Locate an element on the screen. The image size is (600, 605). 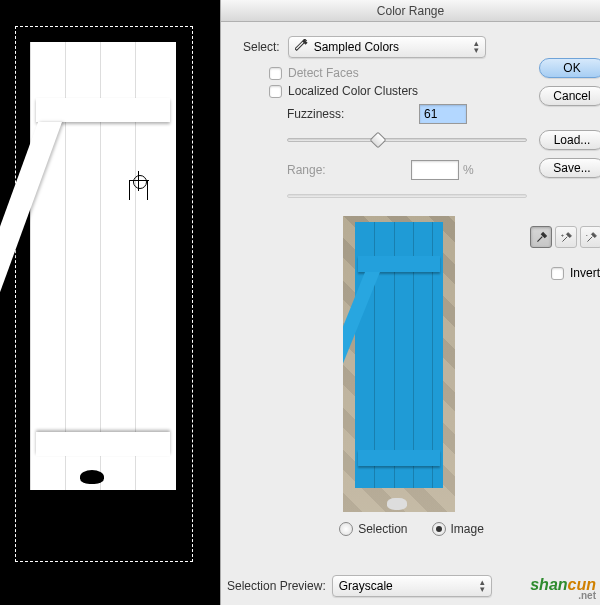
selection-radio: Selection is located at coordinates (373, 529).